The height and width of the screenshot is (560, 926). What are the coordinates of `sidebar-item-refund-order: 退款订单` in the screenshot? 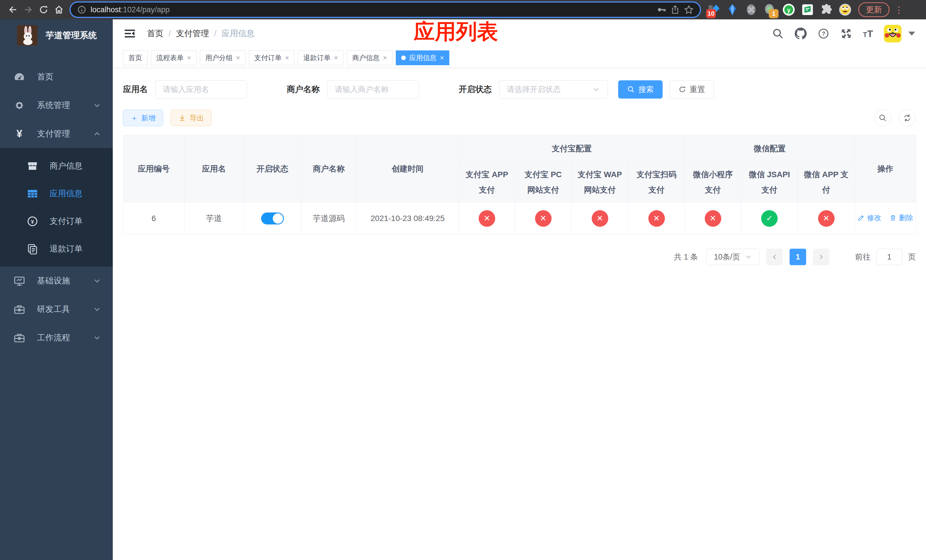 It's located at (56, 249).